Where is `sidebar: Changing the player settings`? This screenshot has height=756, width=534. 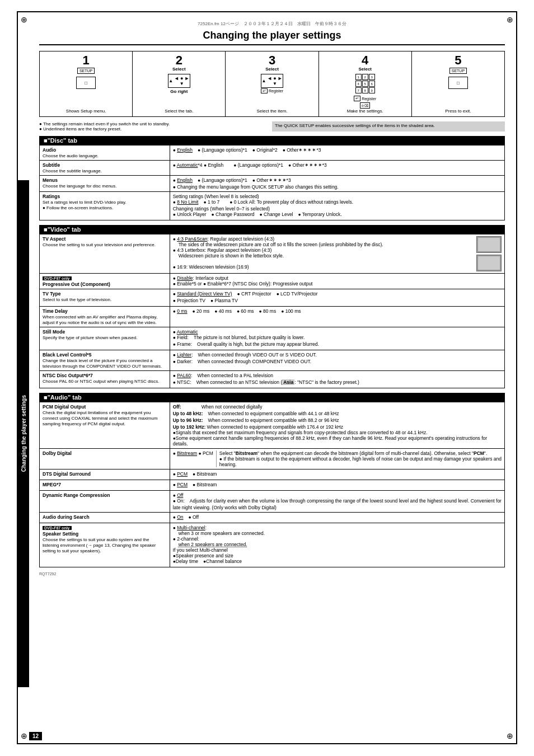 sidebar: Changing the player settings is located at coordinates (24, 434).